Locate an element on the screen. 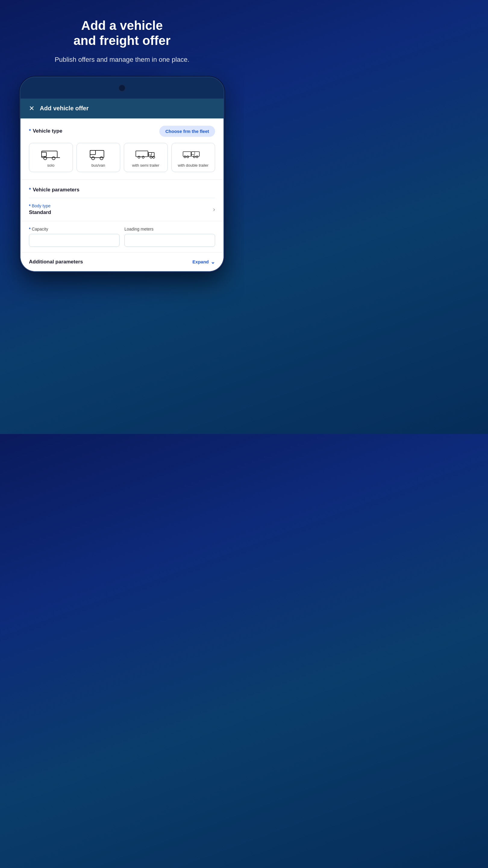 This screenshot has height=868, width=488. hero-title: Add a vehicle and freight offer is located at coordinates (122, 33).